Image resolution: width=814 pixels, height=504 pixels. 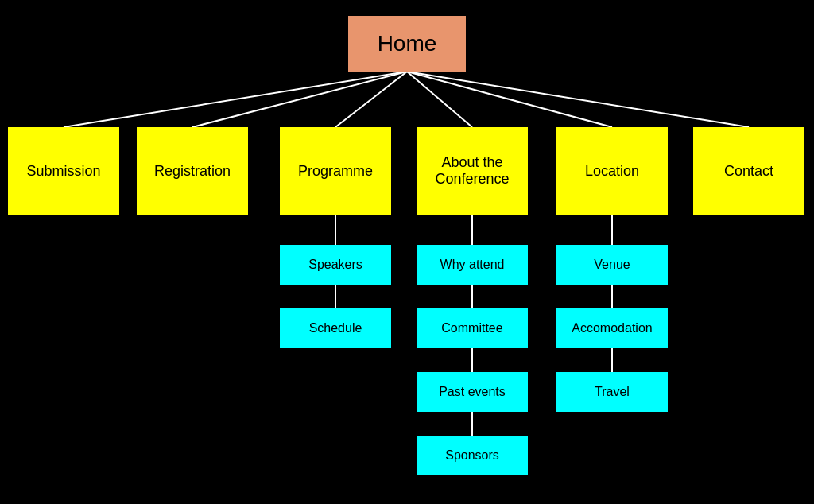 What do you see at coordinates (612, 265) in the screenshot?
I see `venue-label: Venue` at bounding box center [612, 265].